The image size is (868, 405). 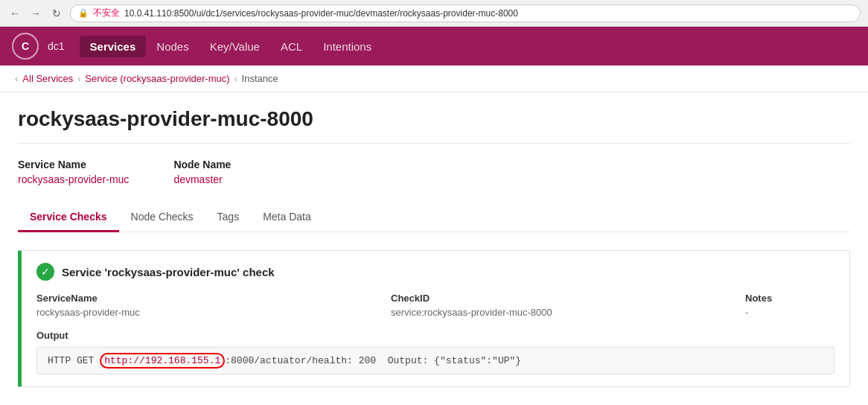 I want to click on breadcrumb-service: Service (rockysaas-provider-muc), so click(x=157, y=79).